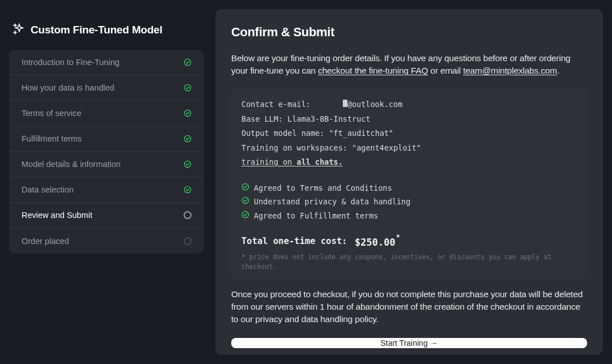 This screenshot has height=364, width=612. I want to click on agreement-row: Understand privacy & data handling, so click(409, 202).